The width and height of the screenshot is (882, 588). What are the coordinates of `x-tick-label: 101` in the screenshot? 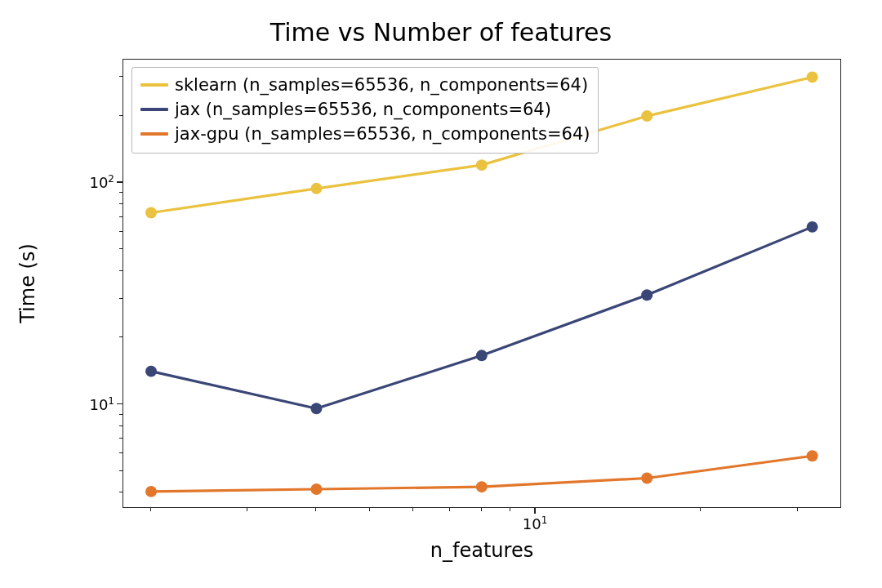 It's located at (536, 523).